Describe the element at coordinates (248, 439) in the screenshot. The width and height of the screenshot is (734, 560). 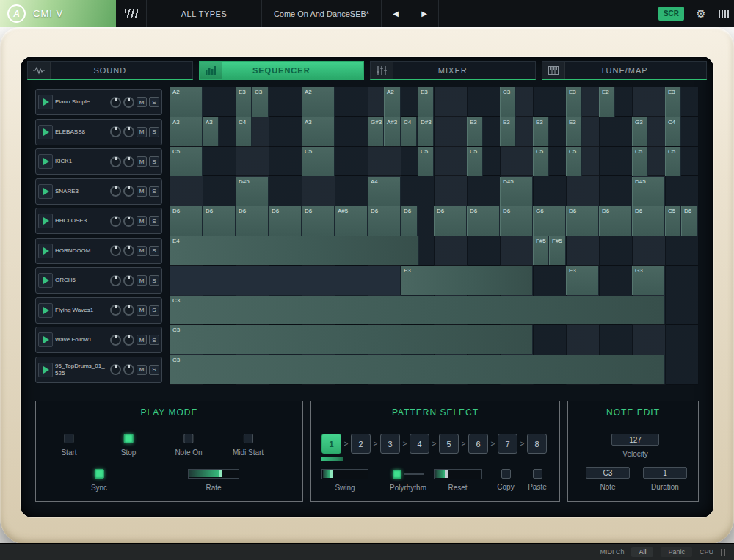
I see `playmode-midi-start-button` at that location.